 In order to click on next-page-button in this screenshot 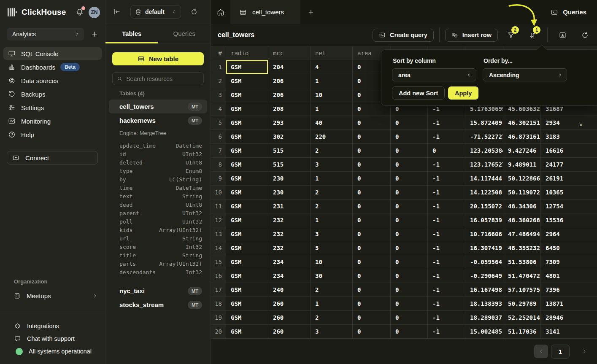, I will do `click(584, 351)`.